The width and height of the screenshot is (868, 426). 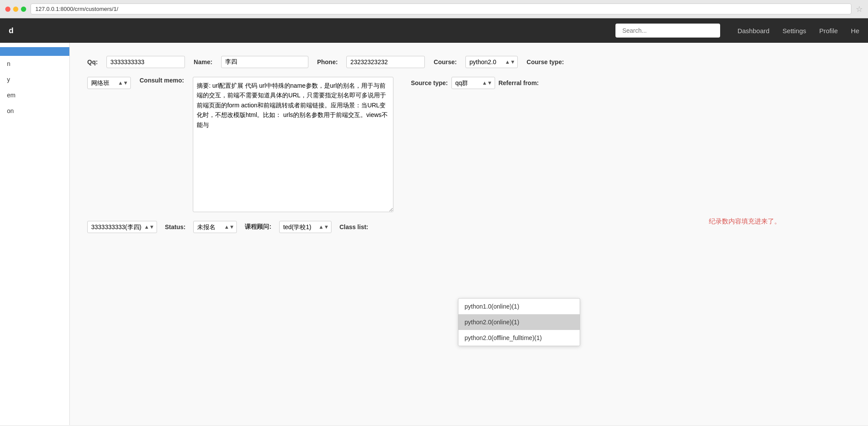 I want to click on nav-settings: Settings, so click(x=794, y=31).